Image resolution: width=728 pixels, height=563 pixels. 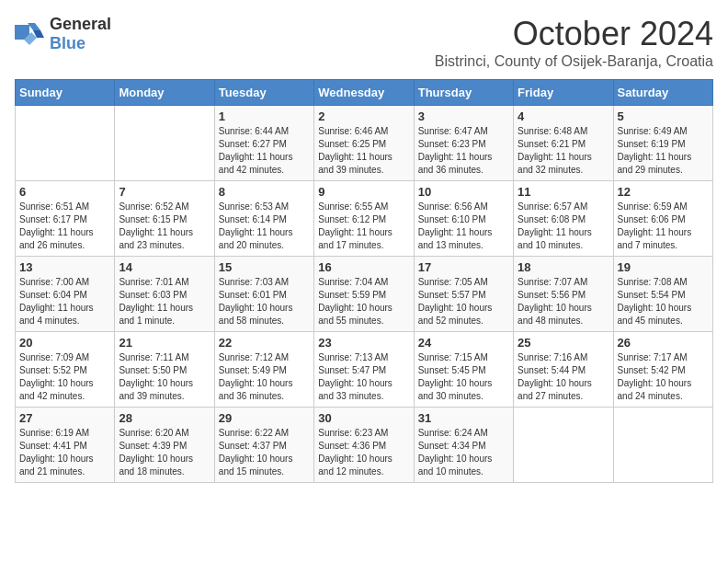 I want to click on day-info: Sunrise: 6:46 AMSunset: 6:25 PMDaylight:…, so click(x=364, y=151).